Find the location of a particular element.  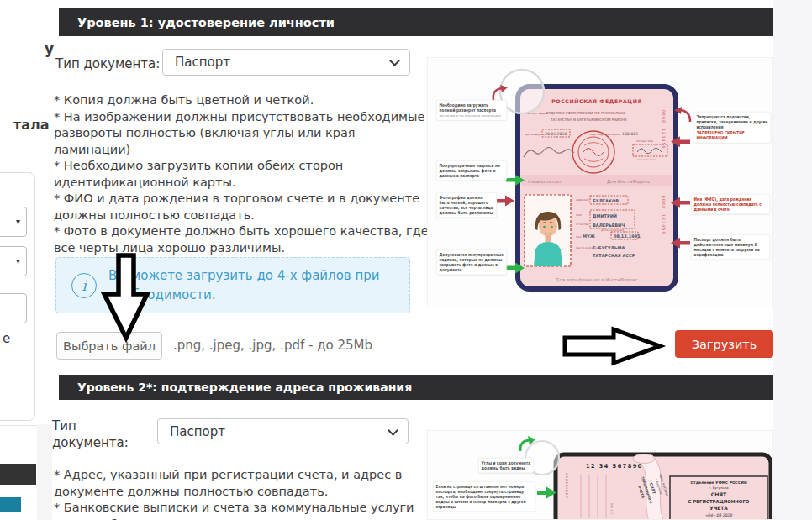

page-background-strip is located at coordinates (793, 260).